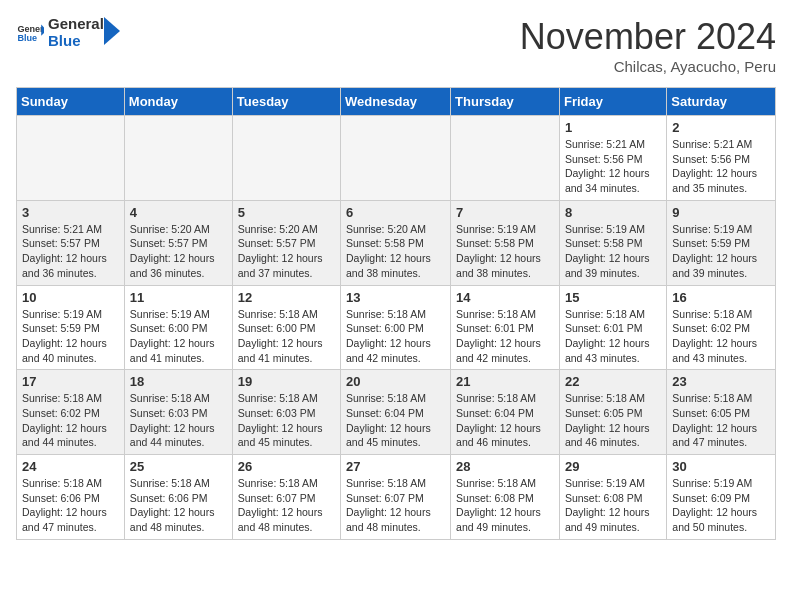 The height and width of the screenshot is (612, 792). What do you see at coordinates (722, 242) in the screenshot?
I see `calendar-cell: 9Sunrise: 5:19 AM Sunset: 5:59 PM Daylig…` at bounding box center [722, 242].